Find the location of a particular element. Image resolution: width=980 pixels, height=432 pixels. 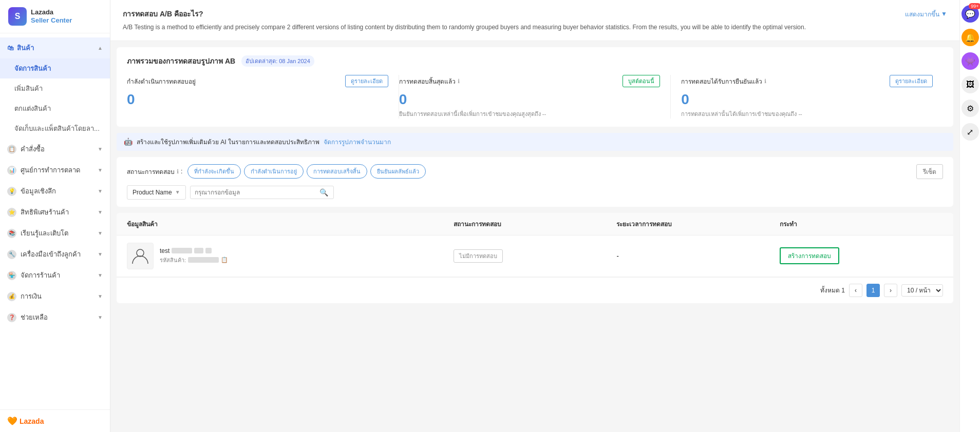

support-button: 👾 is located at coordinates (970, 61).